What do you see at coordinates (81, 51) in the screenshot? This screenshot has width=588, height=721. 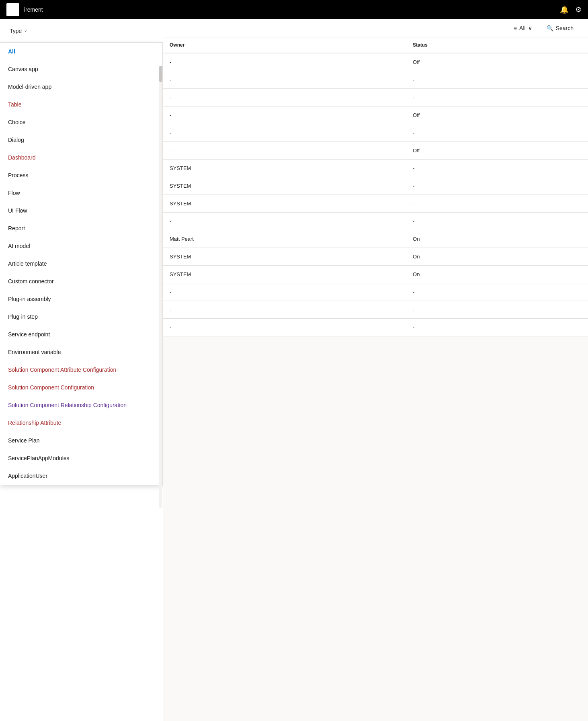 I see `dropdown-item: All` at bounding box center [81, 51].